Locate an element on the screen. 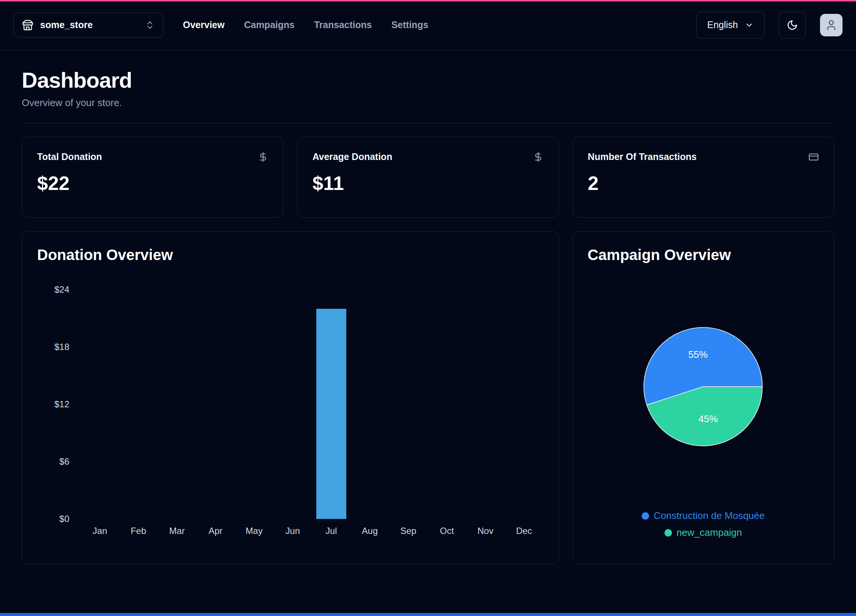 Image resolution: width=856 pixels, height=616 pixels. x-axis-tick: Nov is located at coordinates (485, 531).